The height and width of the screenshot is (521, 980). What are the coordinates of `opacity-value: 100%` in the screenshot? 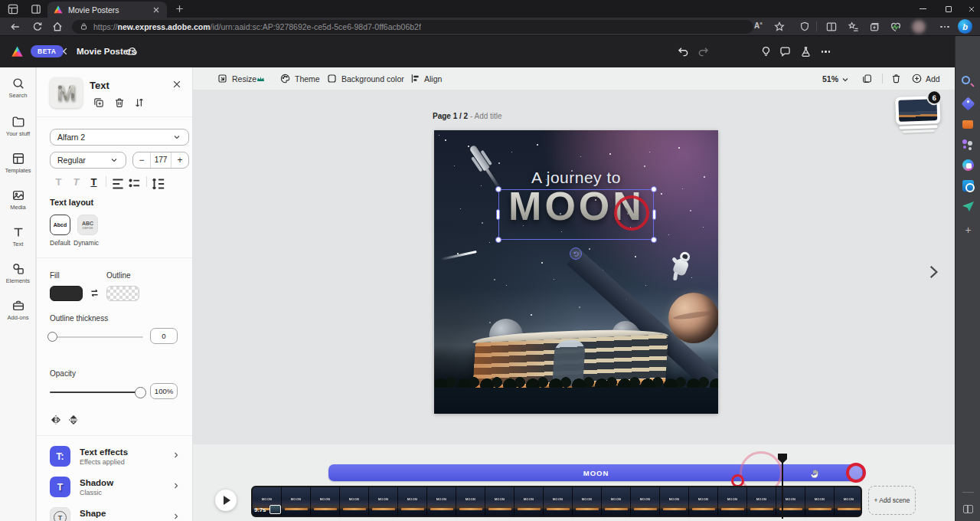 It's located at (164, 391).